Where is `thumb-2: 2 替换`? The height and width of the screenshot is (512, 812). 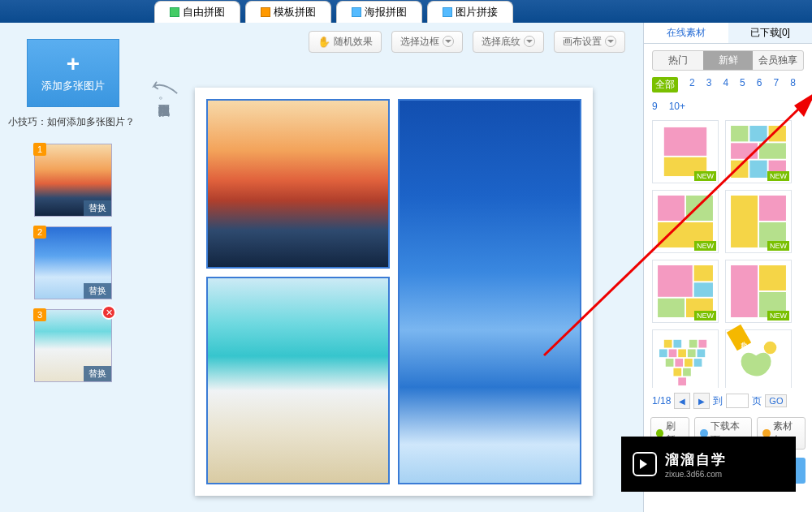 thumb-2: 2 替换 is located at coordinates (73, 263).